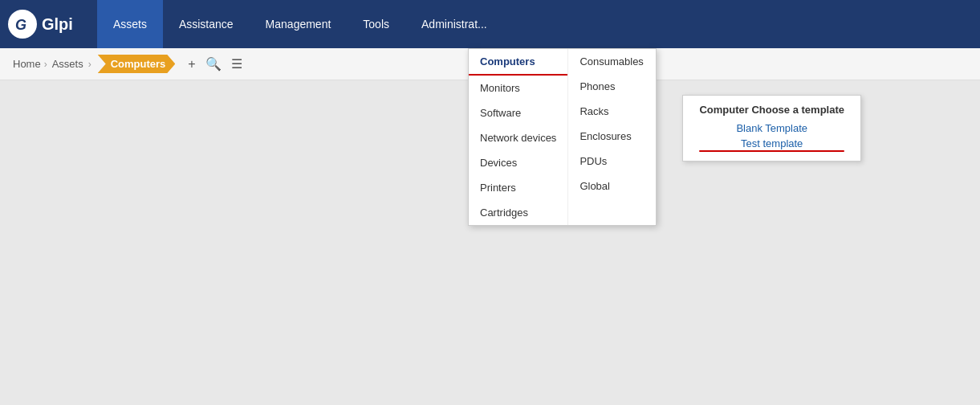 This screenshot has width=980, height=405. What do you see at coordinates (191, 64) in the screenshot?
I see `add-button: +` at bounding box center [191, 64].